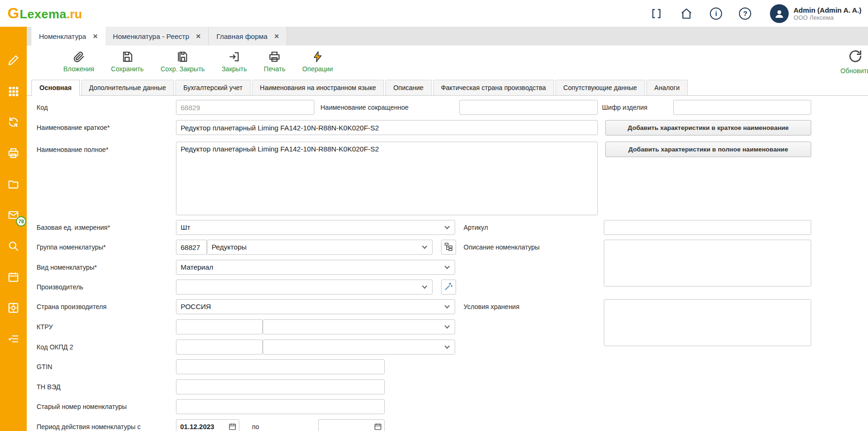 The width and height of the screenshot is (868, 431). I want to click on info-icon: i, so click(716, 14).